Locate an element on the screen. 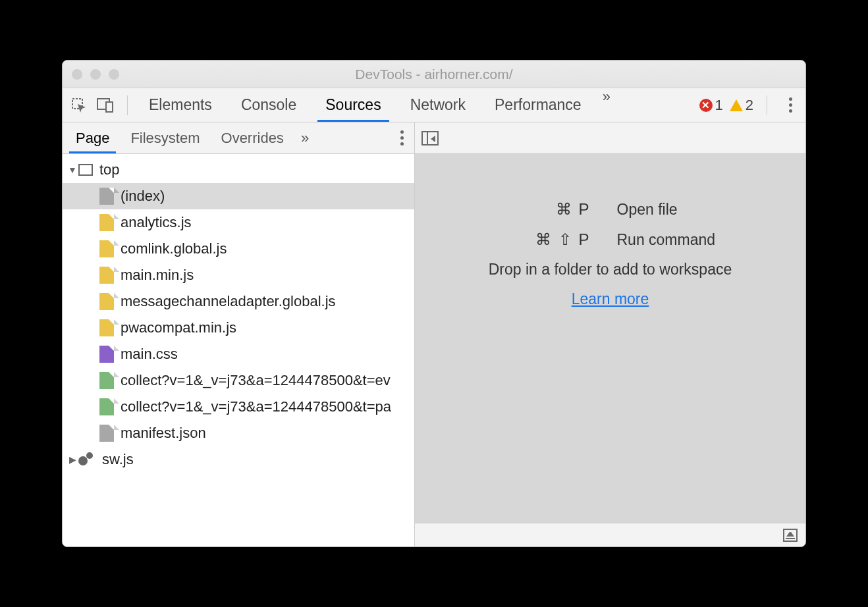 The width and height of the screenshot is (868, 607). tree-file: (index) is located at coordinates (238, 196).